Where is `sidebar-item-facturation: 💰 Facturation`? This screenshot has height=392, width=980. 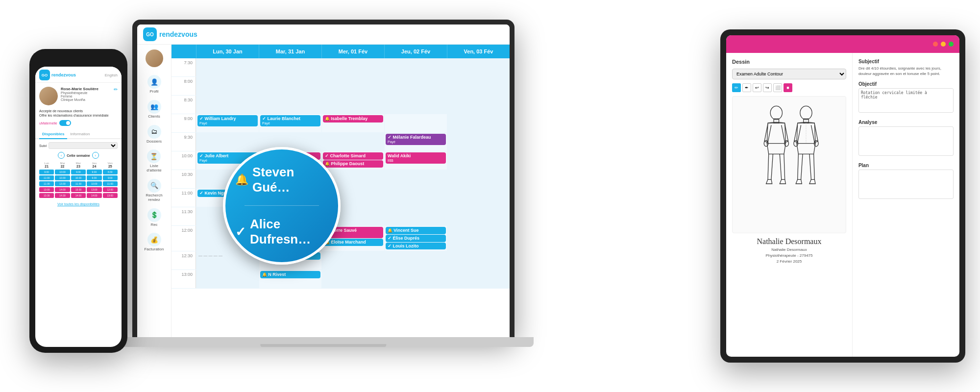 sidebar-item-facturation: 💰 Facturation is located at coordinates (154, 242).